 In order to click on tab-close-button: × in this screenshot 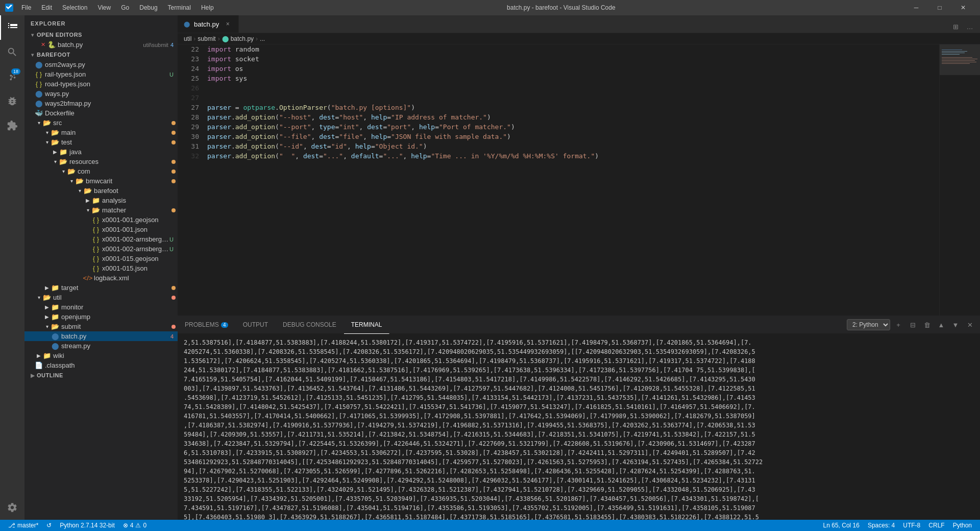, I will do `click(228, 24)`.